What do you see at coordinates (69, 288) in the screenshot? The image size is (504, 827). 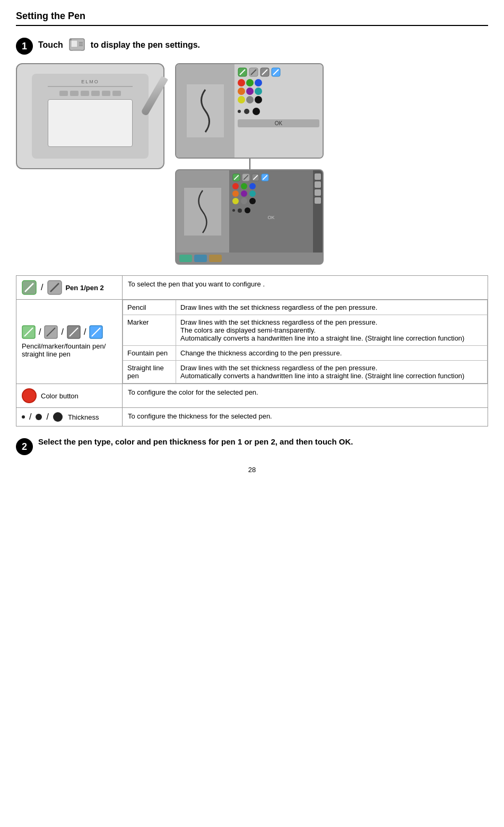 I see `pen-select-cell: / Pen 1/pen 2` at bounding box center [69, 288].